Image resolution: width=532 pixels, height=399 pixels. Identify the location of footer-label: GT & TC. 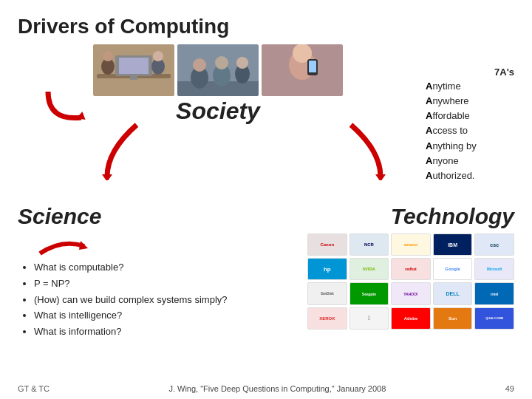
(34, 389).